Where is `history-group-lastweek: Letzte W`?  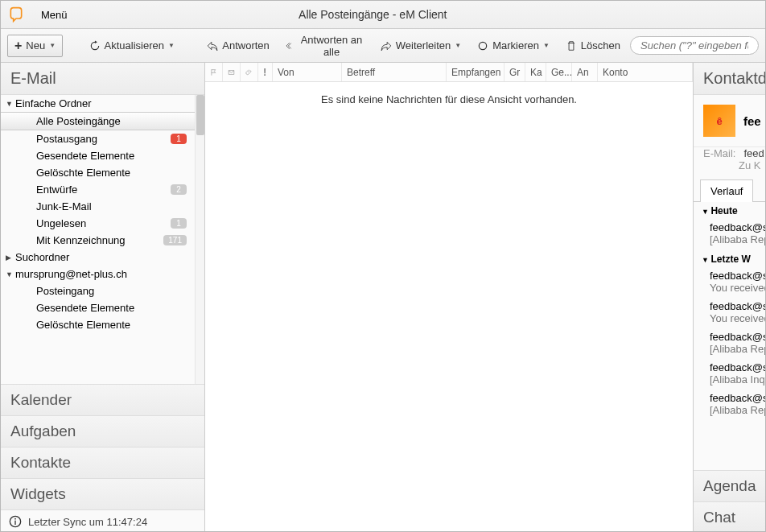 history-group-lastweek: Letzte W is located at coordinates (729, 259).